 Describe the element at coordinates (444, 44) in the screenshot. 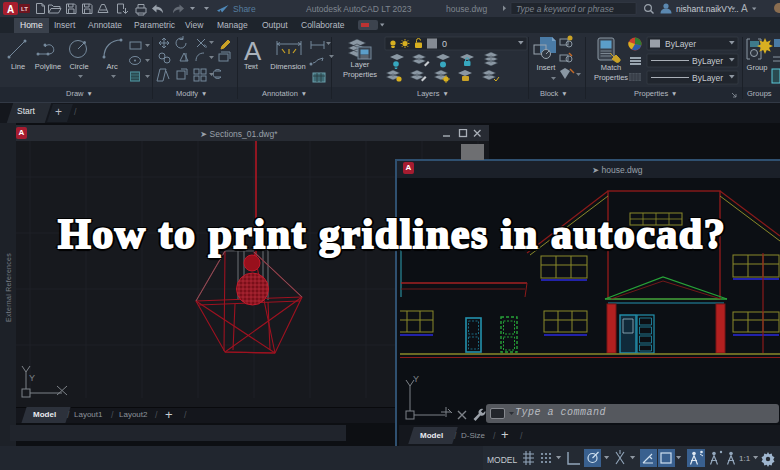

I see `svg-text: 0` at that location.